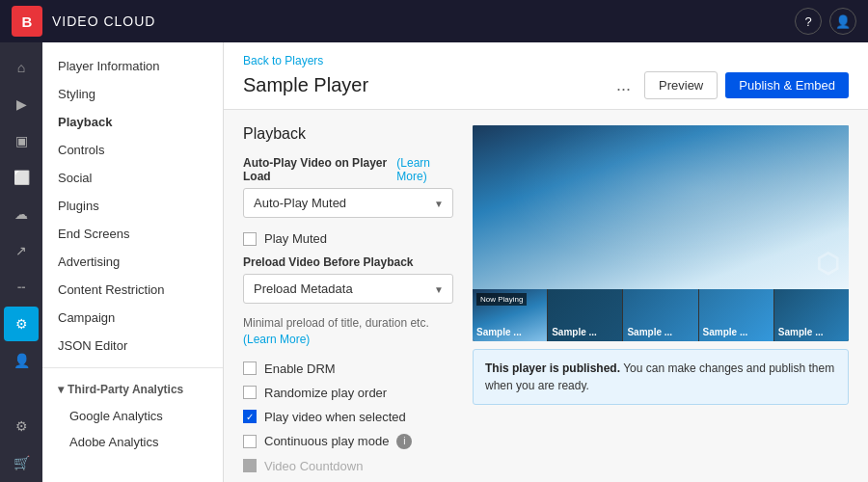 The width and height of the screenshot is (868, 482). I want to click on play-muted-row: Play Muted, so click(348, 239).